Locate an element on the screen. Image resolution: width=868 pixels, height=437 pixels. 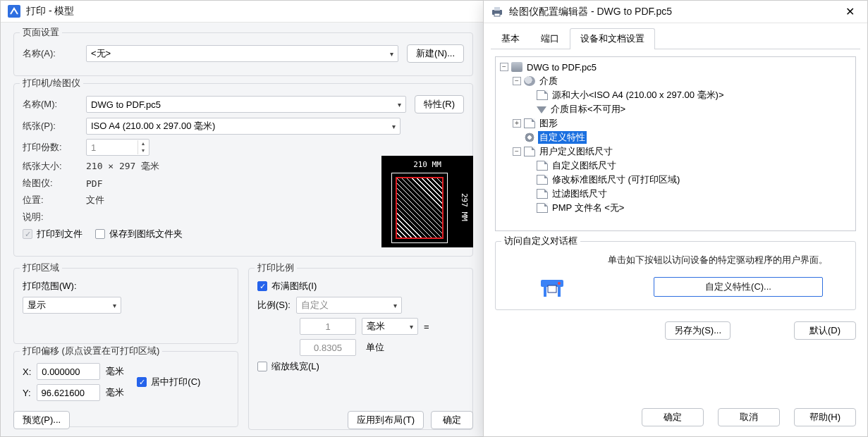
printer-name-value: DWG to PDF.pc5 is located at coordinates (126, 104).